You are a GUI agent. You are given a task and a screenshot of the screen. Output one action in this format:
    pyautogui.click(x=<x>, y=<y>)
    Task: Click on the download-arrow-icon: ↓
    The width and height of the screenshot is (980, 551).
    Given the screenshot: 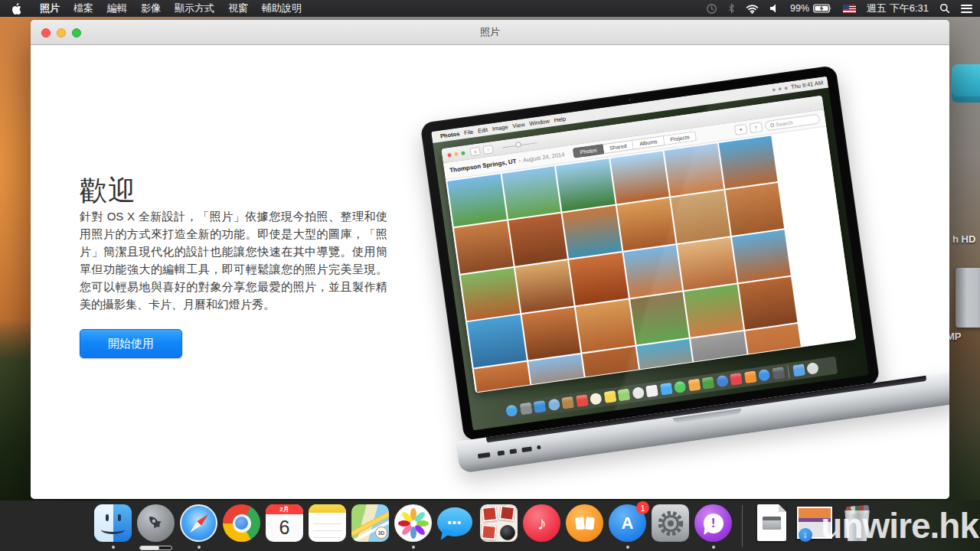 What is the action you would take?
    pyautogui.click(x=805, y=535)
    